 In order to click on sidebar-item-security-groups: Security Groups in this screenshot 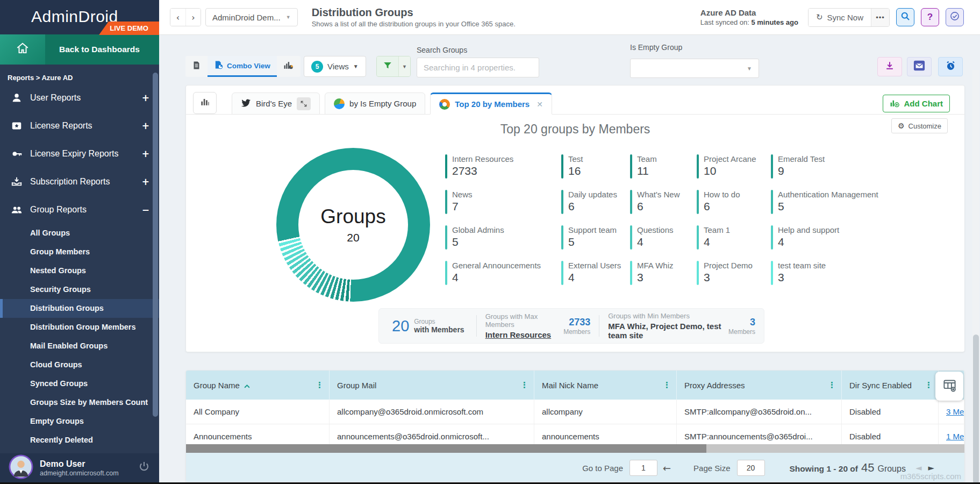, I will do `click(80, 289)`.